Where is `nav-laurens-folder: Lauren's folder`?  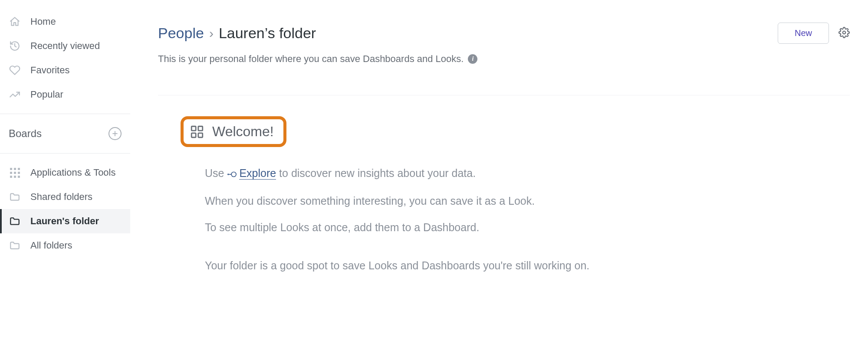 nav-laurens-folder: Lauren's folder is located at coordinates (65, 221).